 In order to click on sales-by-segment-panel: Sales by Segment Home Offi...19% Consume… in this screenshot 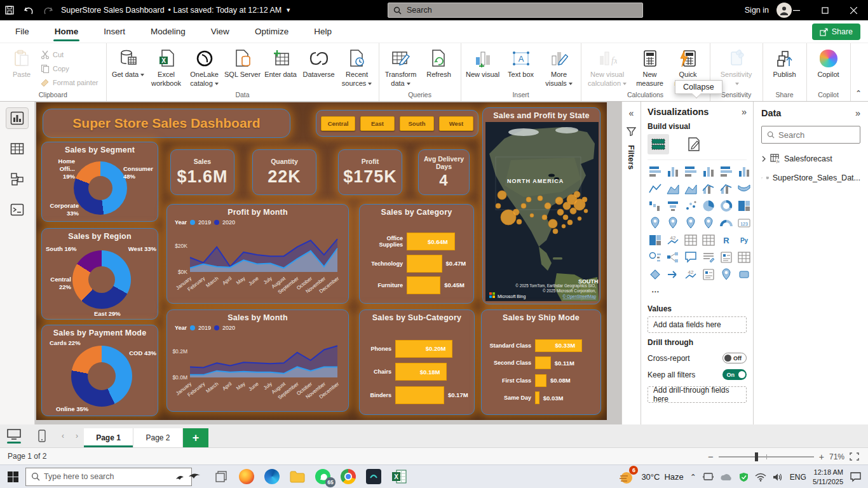, I will do `click(100, 182)`.